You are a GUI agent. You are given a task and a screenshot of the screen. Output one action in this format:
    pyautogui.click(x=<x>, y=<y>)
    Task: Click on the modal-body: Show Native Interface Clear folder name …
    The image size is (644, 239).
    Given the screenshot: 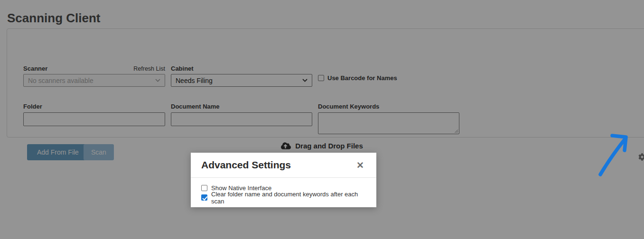 What is the action you would take?
    pyautogui.click(x=284, y=193)
    